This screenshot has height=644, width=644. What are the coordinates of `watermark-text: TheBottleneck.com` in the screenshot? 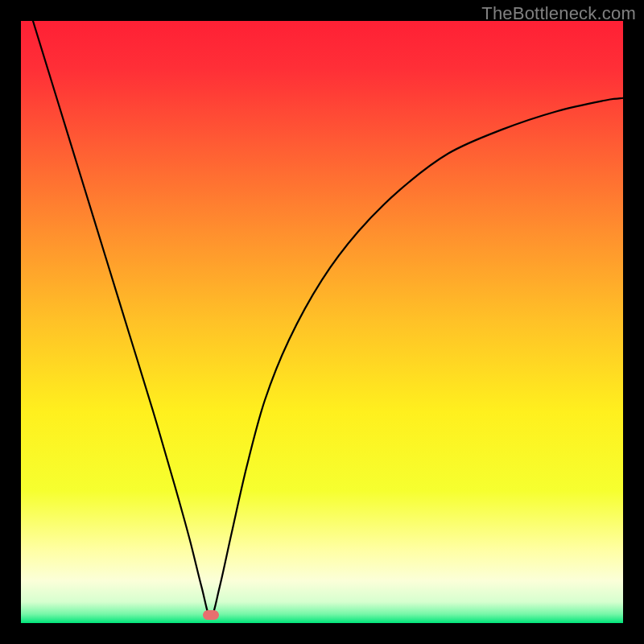 It's located at (559, 14).